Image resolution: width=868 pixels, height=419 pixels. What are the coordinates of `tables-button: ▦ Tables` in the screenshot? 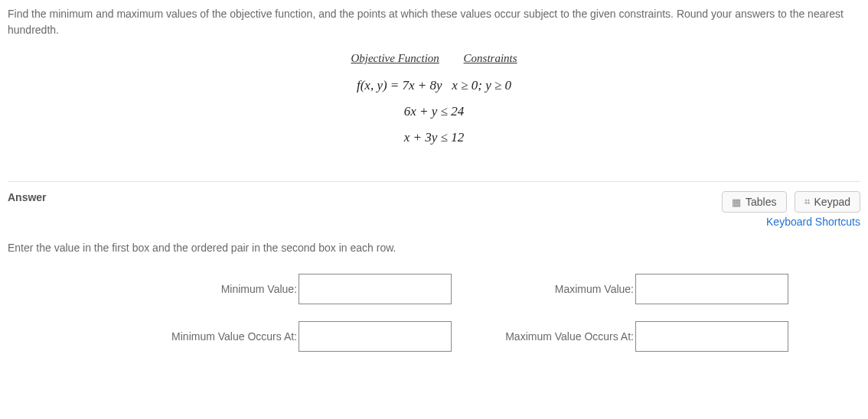 It's located at (754, 202).